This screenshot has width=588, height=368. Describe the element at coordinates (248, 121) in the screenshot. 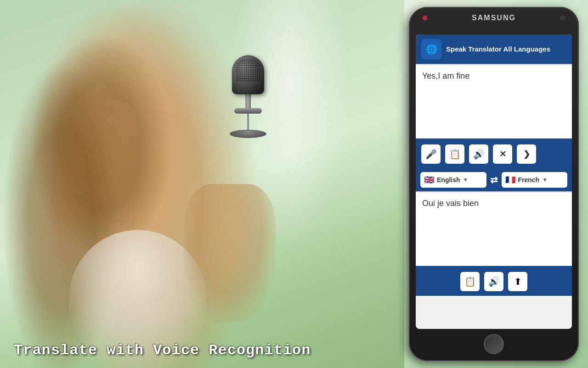

I see `mic-stand` at that location.